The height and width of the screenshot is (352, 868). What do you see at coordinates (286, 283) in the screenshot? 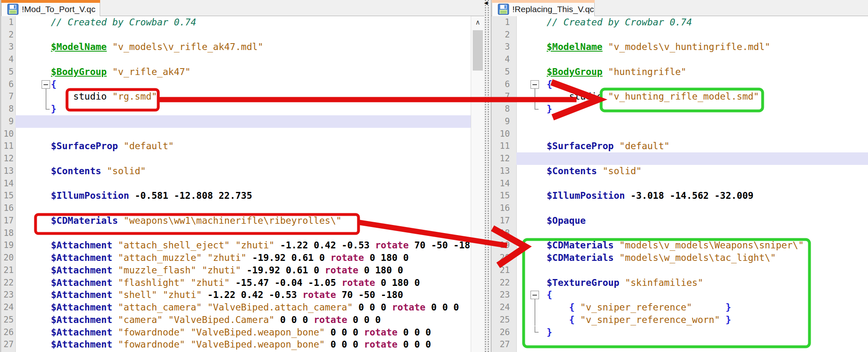
I see `code-token: -15.47 -0.04 -1.05` at bounding box center [286, 283].